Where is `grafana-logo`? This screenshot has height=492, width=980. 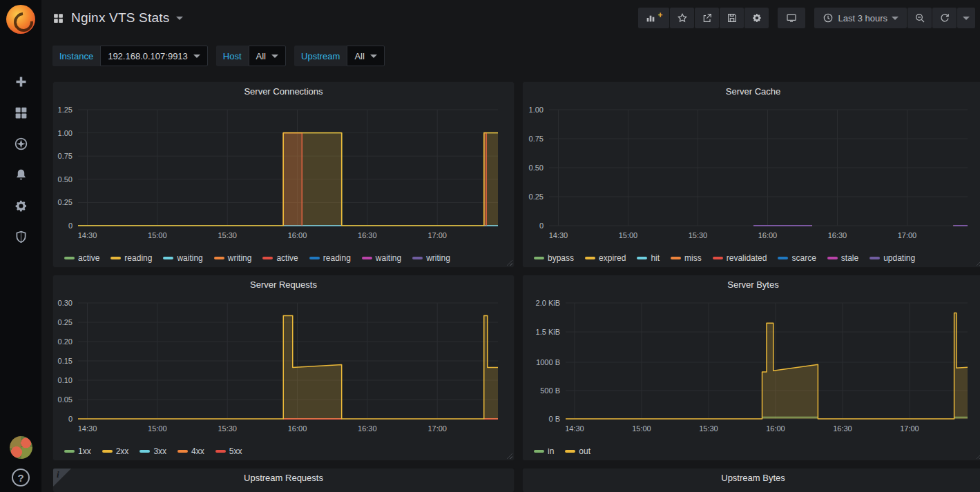
grafana-logo is located at coordinates (21, 19).